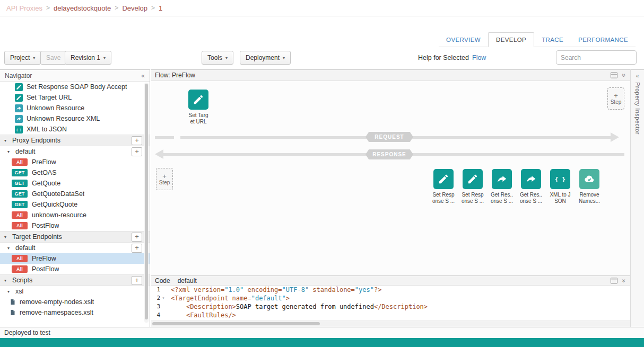 Image resolution: width=644 pixels, height=347 pixels. What do you see at coordinates (75, 108) in the screenshot?
I see `nav-policy-unknown-resource: Unknown Resource` at bounding box center [75, 108].